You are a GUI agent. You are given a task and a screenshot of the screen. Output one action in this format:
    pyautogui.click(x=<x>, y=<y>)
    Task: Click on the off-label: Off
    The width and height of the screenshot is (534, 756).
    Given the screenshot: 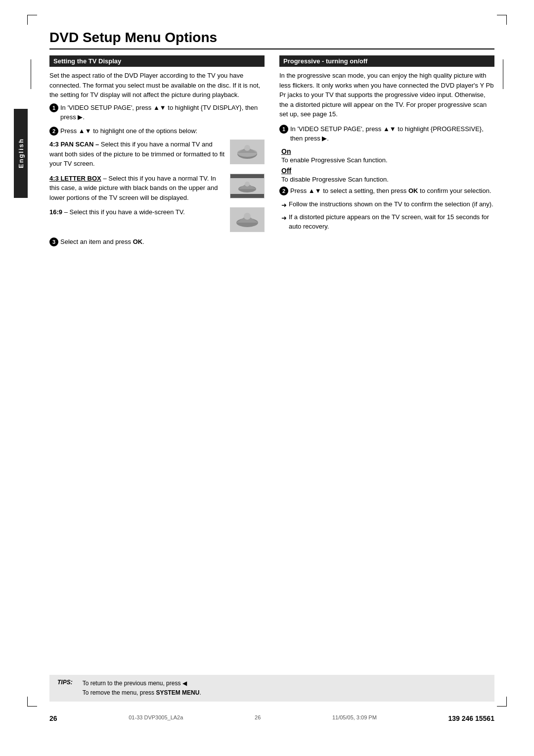 What is the action you would take?
    pyautogui.click(x=388, y=171)
    